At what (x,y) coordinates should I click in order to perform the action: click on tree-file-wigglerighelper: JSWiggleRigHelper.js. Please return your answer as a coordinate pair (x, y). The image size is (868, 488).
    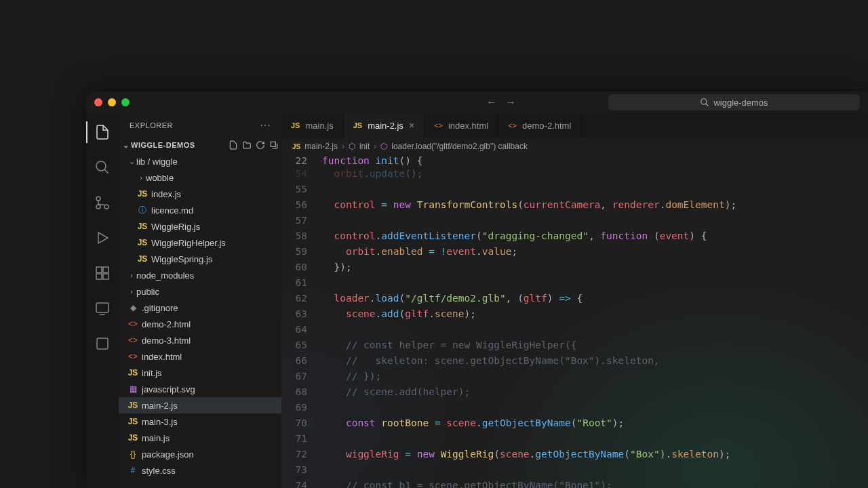
    Looking at the image, I should click on (200, 243).